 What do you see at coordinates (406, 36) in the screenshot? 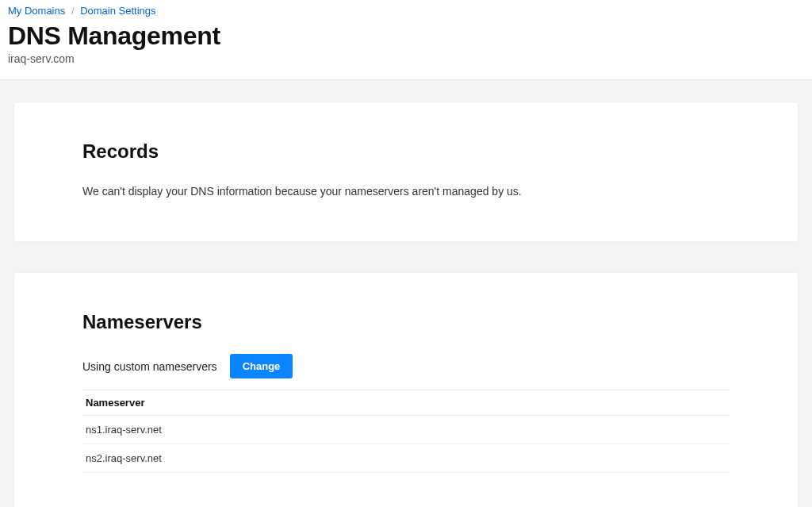
I see `page-title: DNS Management` at bounding box center [406, 36].